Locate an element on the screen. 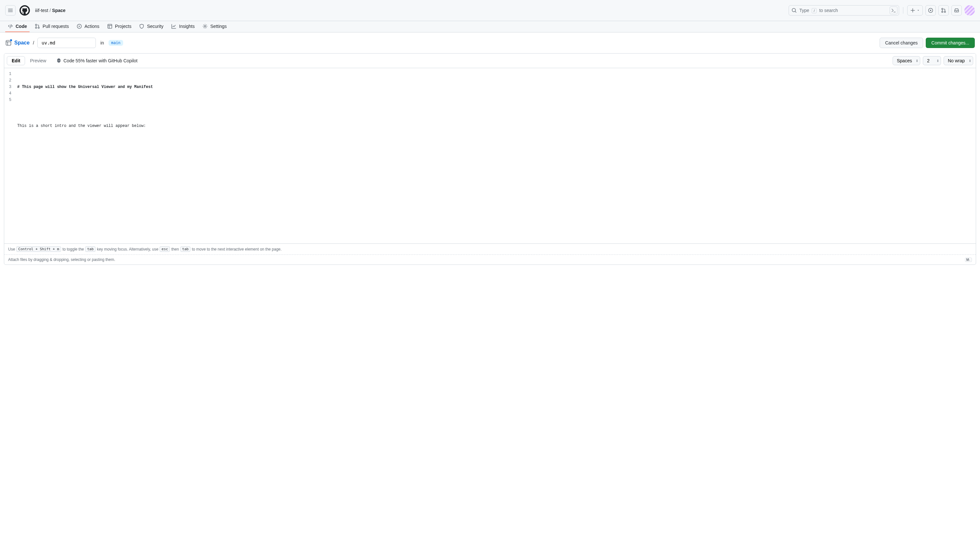 This screenshot has width=980, height=542. pull-requests-button is located at coordinates (943, 11).